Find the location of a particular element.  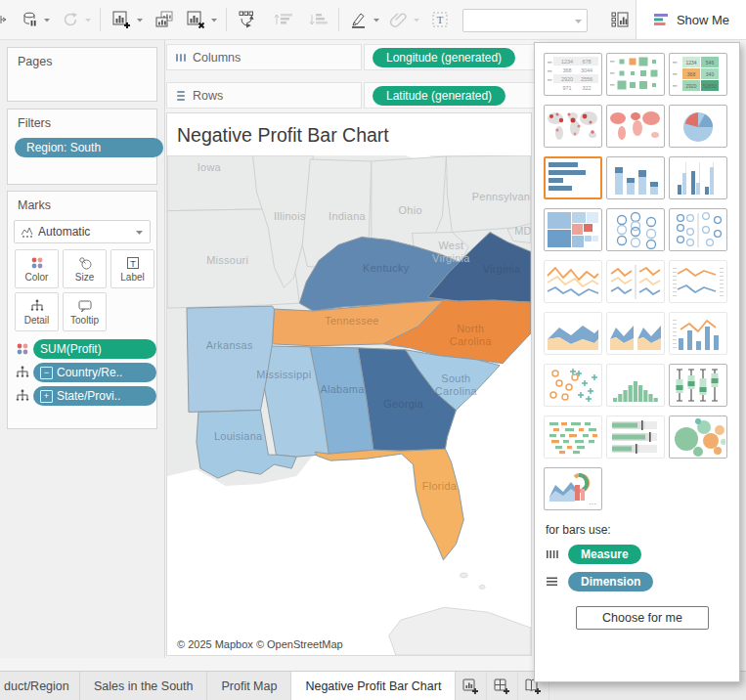

showme-tile-heat-map is located at coordinates (636, 74).